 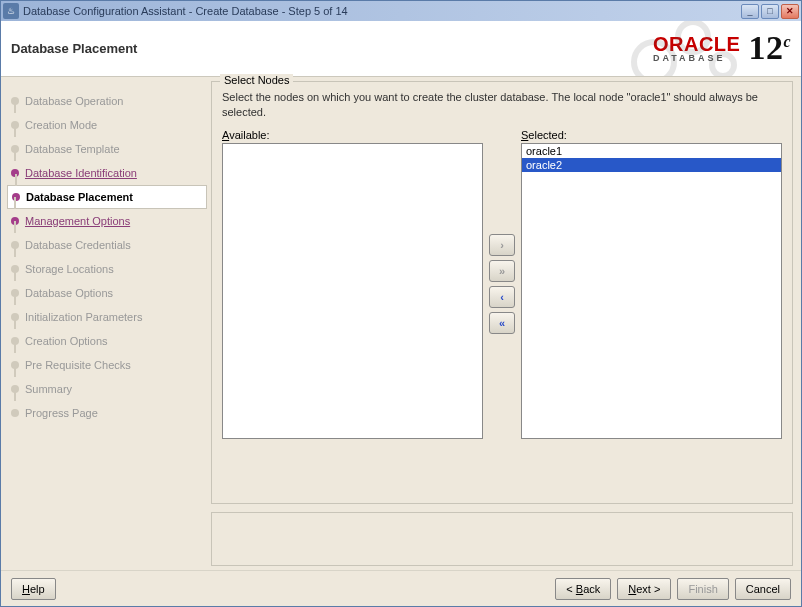 I want to click on version-text: 12c, so click(x=770, y=48).